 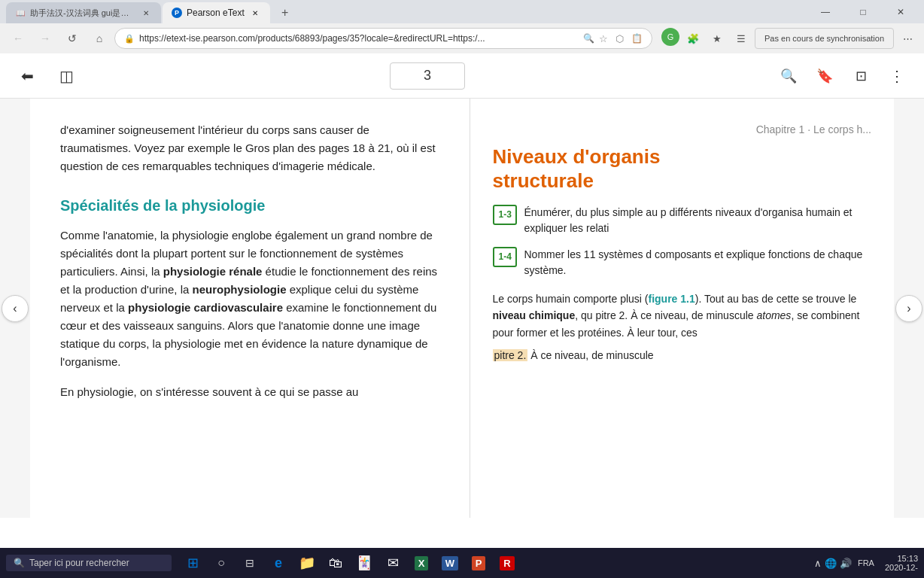 I want to click on profile-icon: G, so click(x=670, y=37).